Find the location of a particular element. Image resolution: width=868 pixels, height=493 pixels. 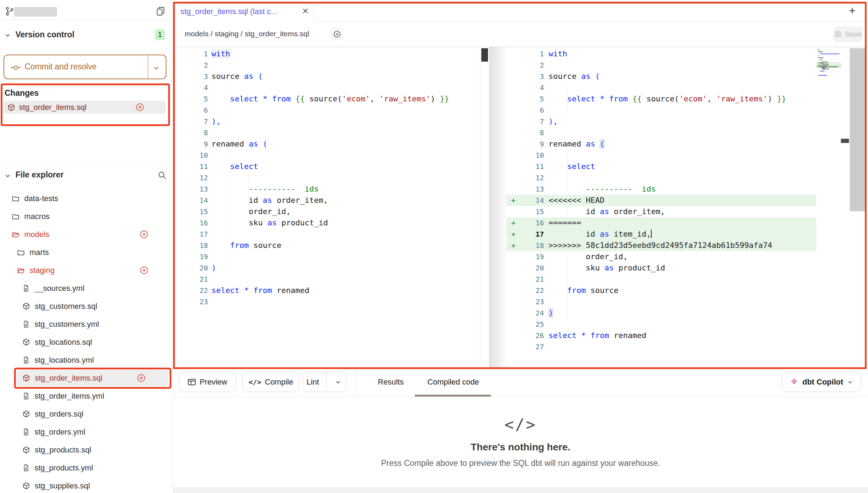

file-tree-item-stg_locations.sql: stg_locations.sql is located at coordinates (87, 342).